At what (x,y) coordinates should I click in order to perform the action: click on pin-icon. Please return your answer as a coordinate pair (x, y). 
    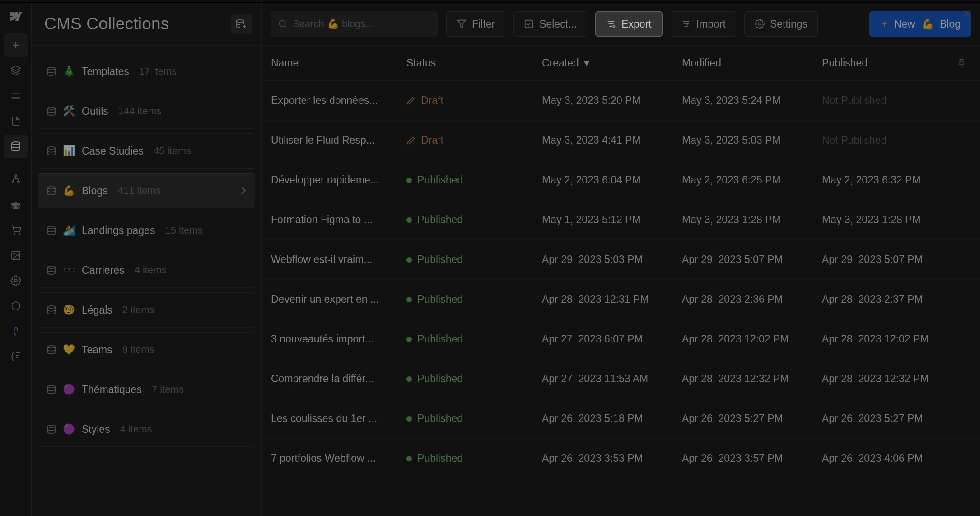
    Looking at the image, I should click on (961, 63).